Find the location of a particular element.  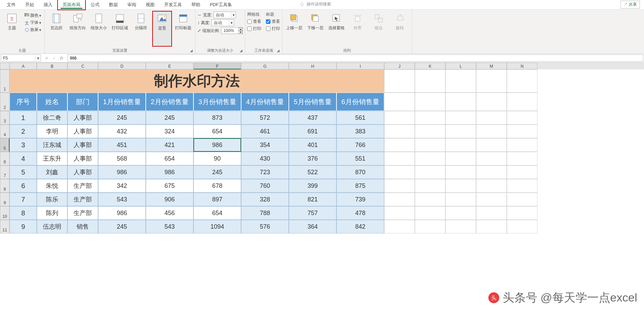

data-cell: 7 is located at coordinates (23, 199).